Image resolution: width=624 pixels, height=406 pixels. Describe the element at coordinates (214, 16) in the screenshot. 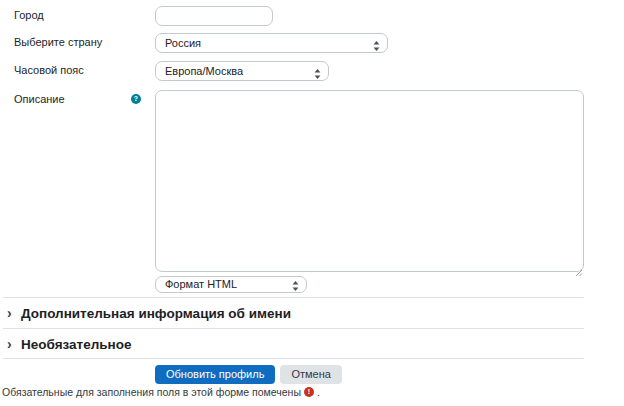

I see `city-input` at that location.